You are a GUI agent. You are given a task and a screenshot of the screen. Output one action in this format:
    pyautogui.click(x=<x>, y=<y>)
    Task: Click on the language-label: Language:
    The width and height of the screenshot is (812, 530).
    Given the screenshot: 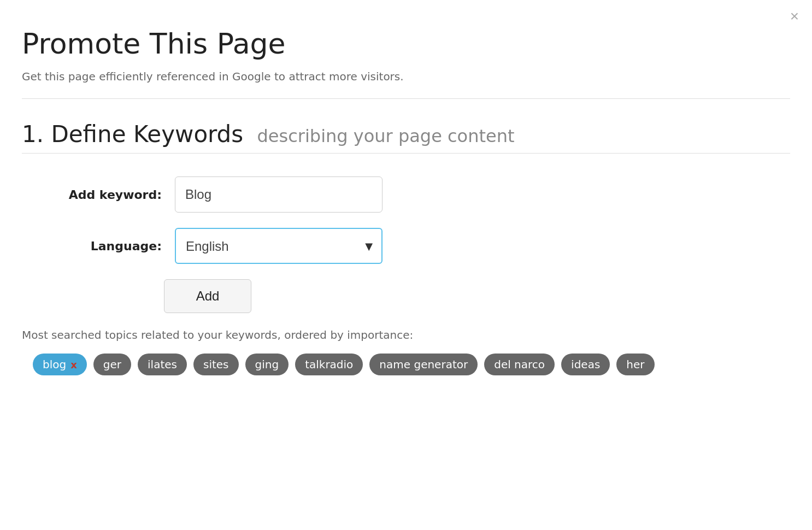 What is the action you would take?
    pyautogui.click(x=104, y=246)
    